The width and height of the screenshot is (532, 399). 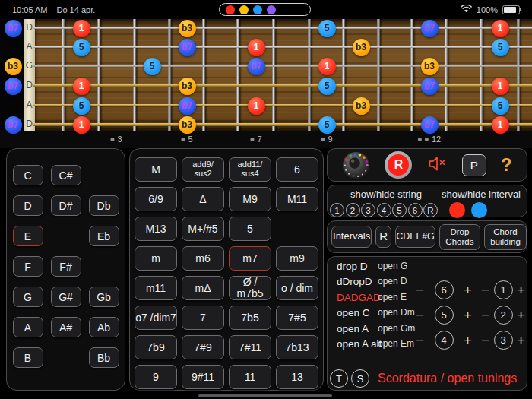 What do you see at coordinates (203, 318) in the screenshot?
I see `chord-type-7: 7` at bounding box center [203, 318].